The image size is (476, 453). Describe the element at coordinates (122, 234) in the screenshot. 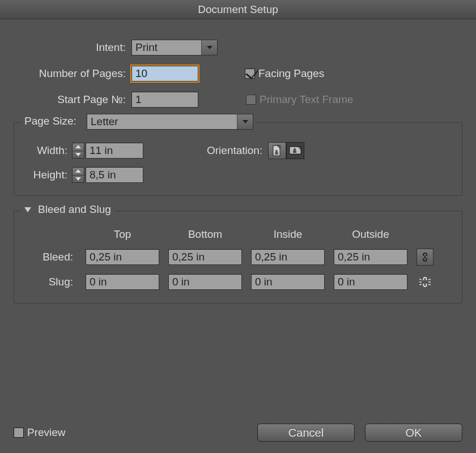

I see `col-header-top: Top` at that location.